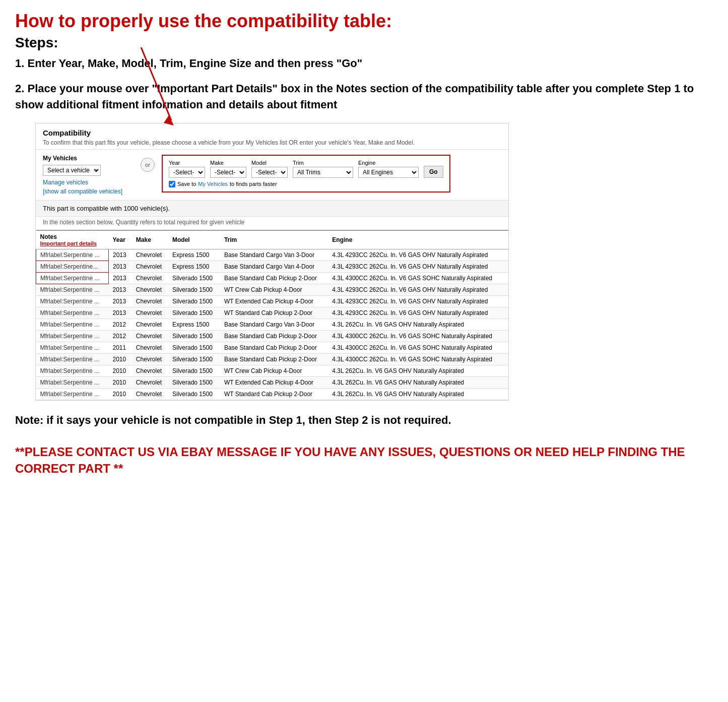 The image size is (728, 702). What do you see at coordinates (364, 420) in the screenshot?
I see `note-text: Note: if it says your vehicle is not com…` at bounding box center [364, 420].